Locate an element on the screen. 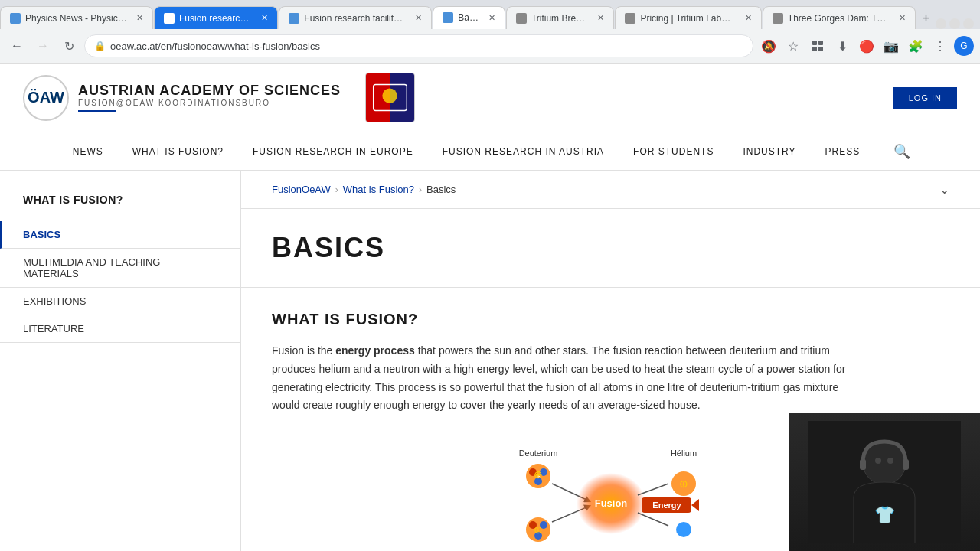 The height and width of the screenshot is (551, 980). browser-toolbar: ← → ↻ 🔒 oeaw.ac.at/en/fusionoeaw/what-is… is located at coordinates (490, 46).